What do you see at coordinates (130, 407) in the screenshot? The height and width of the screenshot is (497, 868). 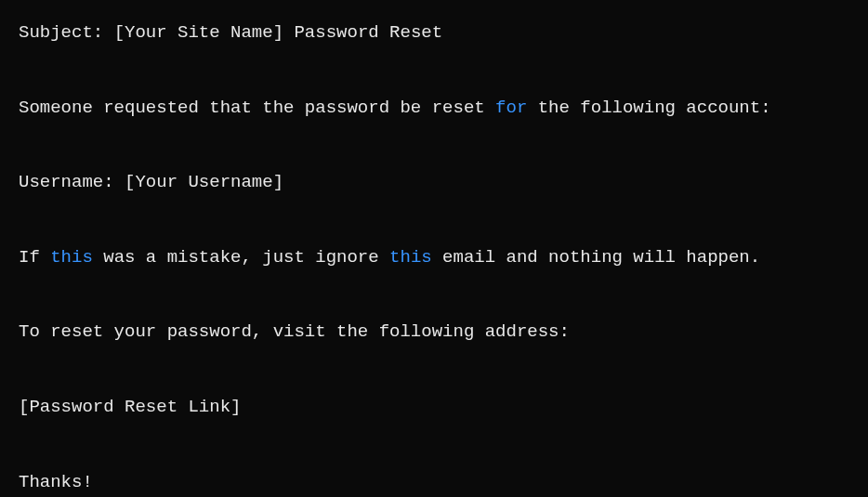 I see `reset-link-placeholder: [Password Reset Link]` at bounding box center [130, 407].